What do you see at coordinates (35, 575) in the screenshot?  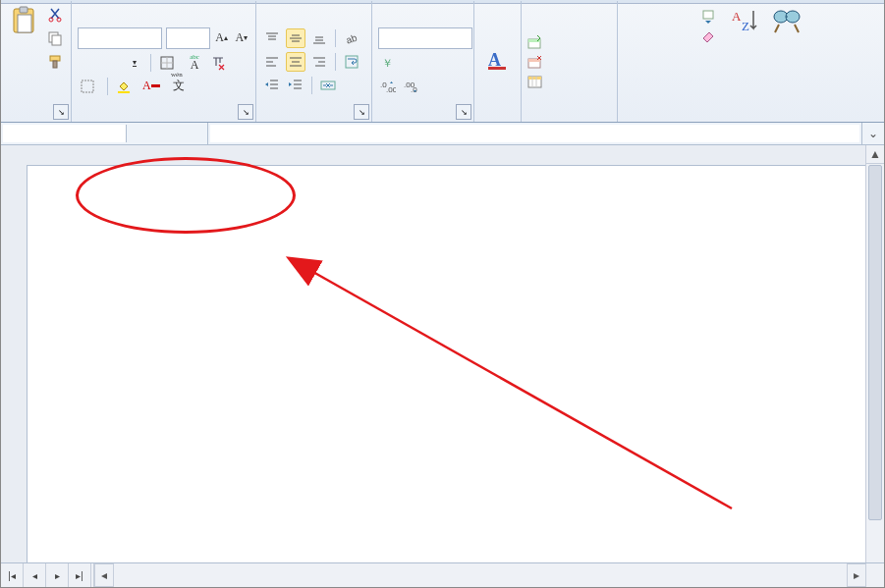 I see `sheet-prev-button: ◂` at bounding box center [35, 575].